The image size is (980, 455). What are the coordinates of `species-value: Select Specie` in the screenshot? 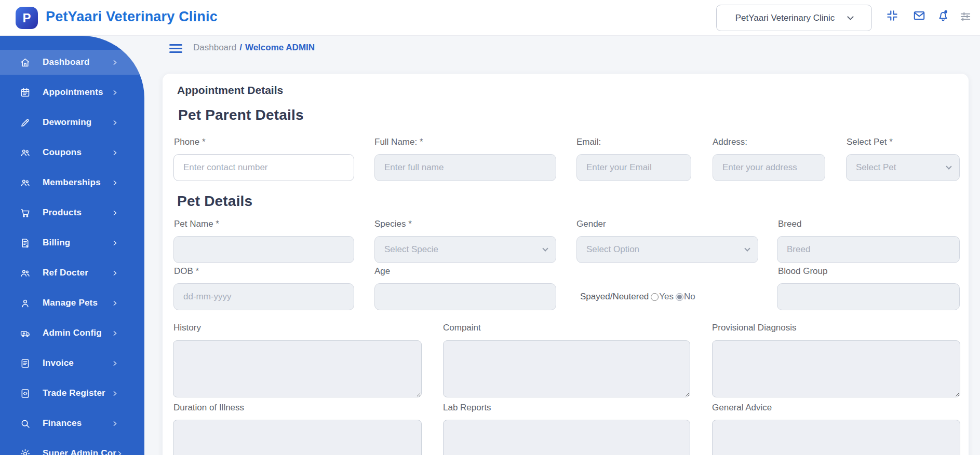 It's located at (411, 250).